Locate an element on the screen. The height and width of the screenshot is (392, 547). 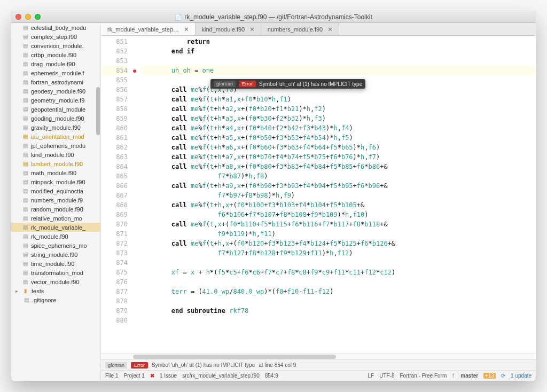
status-issues: 1 Issue is located at coordinates (168, 376).